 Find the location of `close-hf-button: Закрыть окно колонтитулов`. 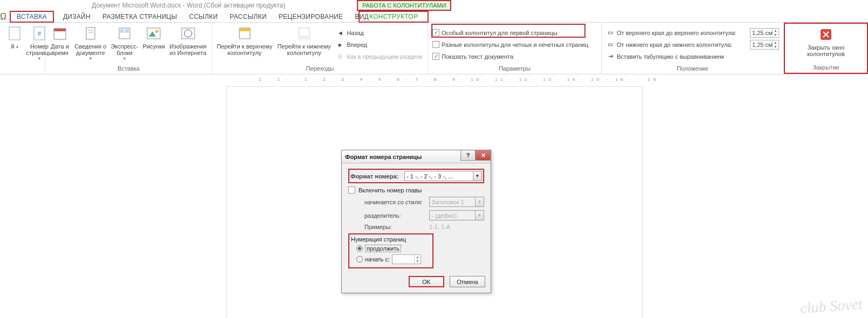

close-hf-button: Закрыть окно колонтитулов is located at coordinates (826, 44).